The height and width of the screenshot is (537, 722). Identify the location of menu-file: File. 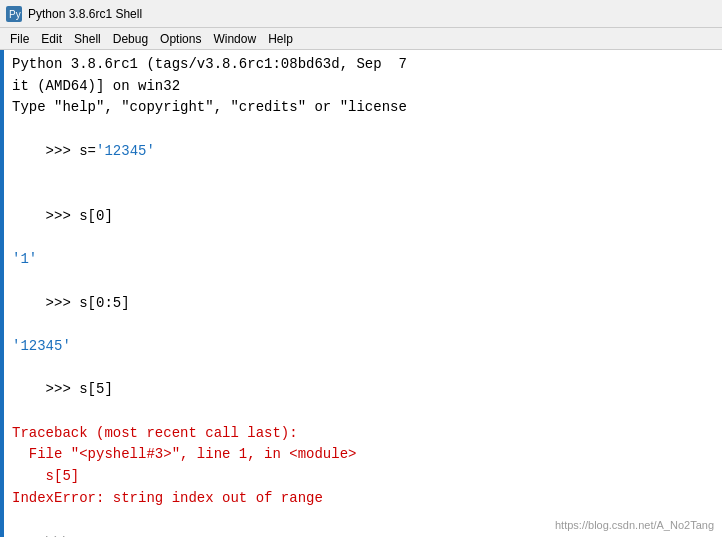
(20, 39).